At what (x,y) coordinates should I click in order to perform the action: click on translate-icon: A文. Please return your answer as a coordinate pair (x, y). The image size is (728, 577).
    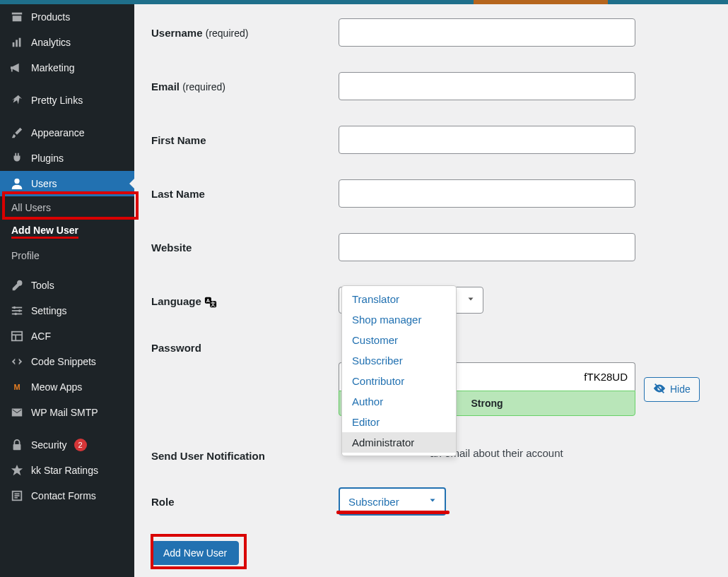
    Looking at the image, I should click on (211, 302).